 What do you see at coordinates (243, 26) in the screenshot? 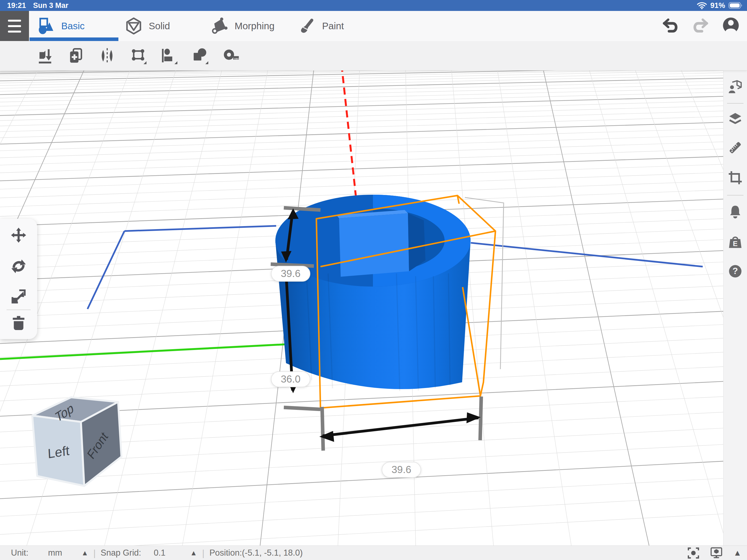
I see `tab-morphing: Morphing` at bounding box center [243, 26].